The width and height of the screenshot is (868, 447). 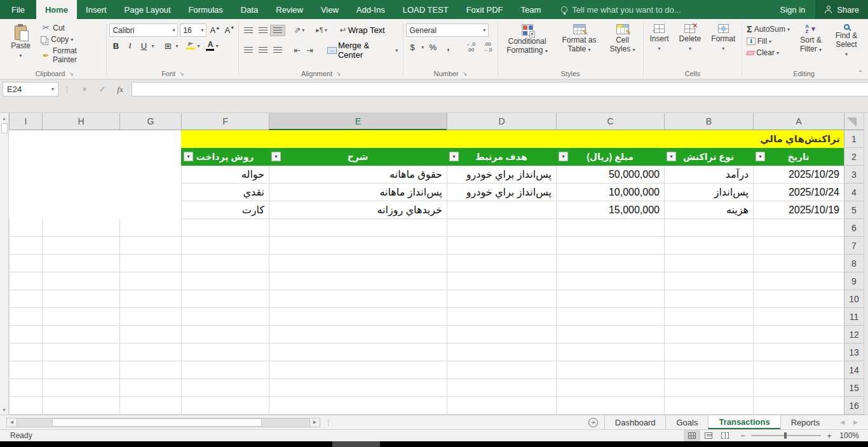 I want to click on middle-align-button, so click(x=263, y=30).